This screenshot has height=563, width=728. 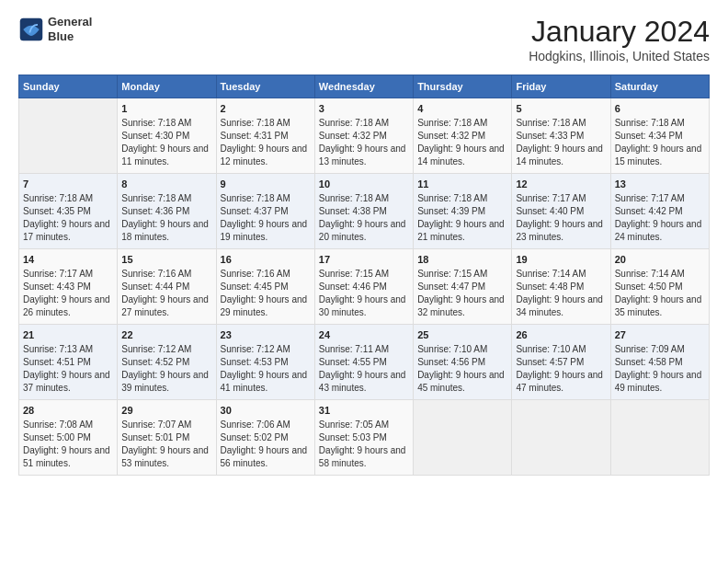 What do you see at coordinates (166, 218) in the screenshot?
I see `day-info: Sunrise: 7:18 AMSunset: 4:36 PMDaylight:…` at bounding box center [166, 218].